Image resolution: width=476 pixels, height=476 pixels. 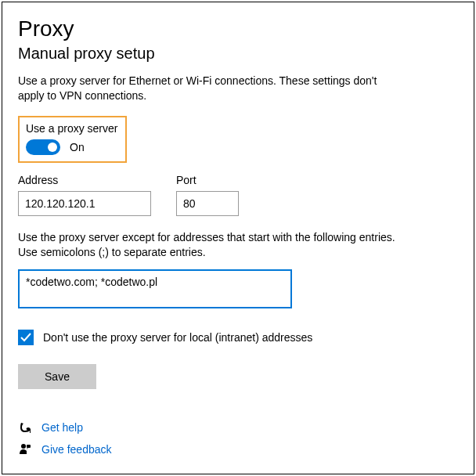 What do you see at coordinates (238, 29) in the screenshot?
I see `page-title: Proxy` at bounding box center [238, 29].